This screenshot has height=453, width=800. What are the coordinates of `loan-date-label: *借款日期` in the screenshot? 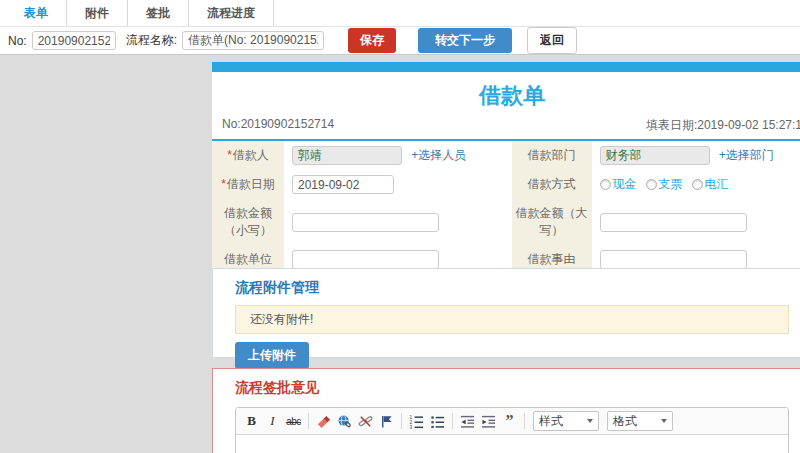 It's located at (248, 184).